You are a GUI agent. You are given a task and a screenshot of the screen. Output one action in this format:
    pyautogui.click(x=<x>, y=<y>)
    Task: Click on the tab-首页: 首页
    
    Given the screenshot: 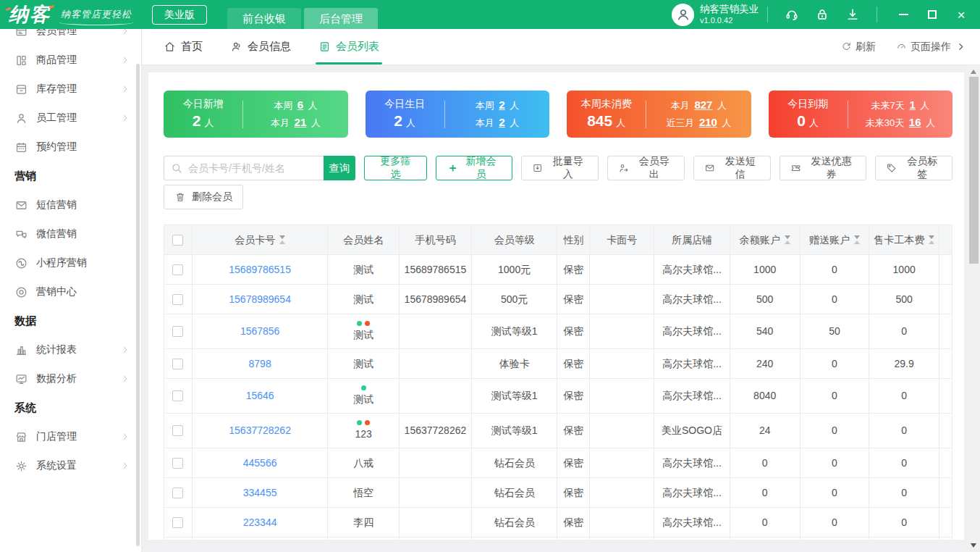 What is the action you would take?
    pyautogui.click(x=183, y=46)
    